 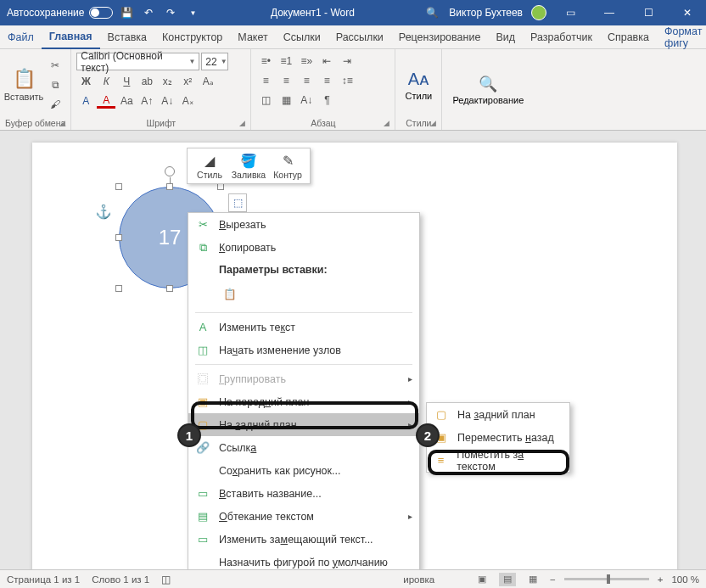 I want to click on font-launcher-icon: ◢, so click(x=243, y=123).